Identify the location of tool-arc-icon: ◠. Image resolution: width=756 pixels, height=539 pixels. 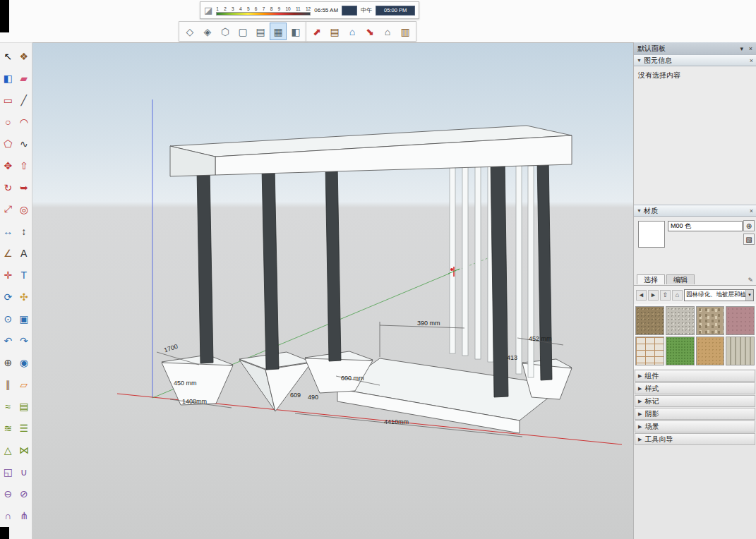
(24, 121).